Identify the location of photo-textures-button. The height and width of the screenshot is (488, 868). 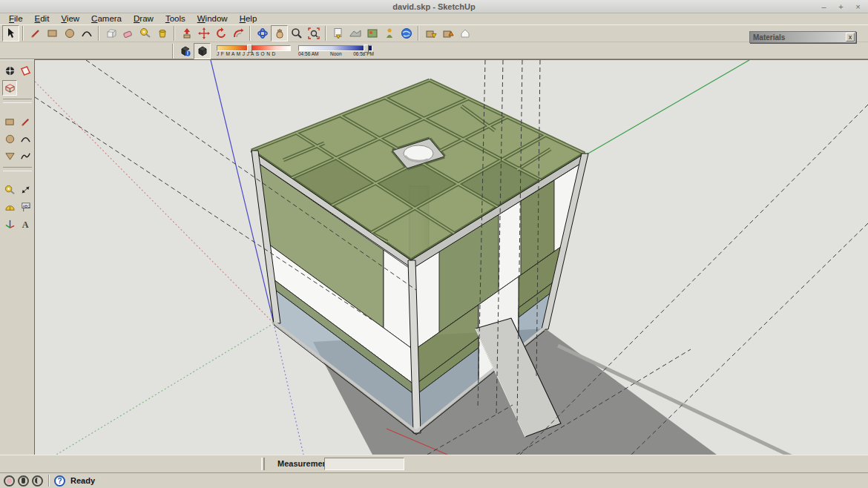
(372, 33).